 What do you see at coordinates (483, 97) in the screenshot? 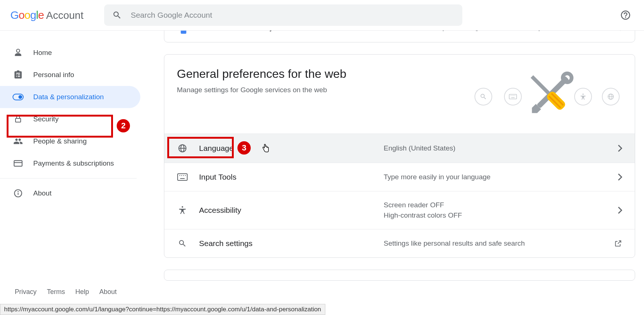
I see `search-mini-icon` at bounding box center [483, 97].